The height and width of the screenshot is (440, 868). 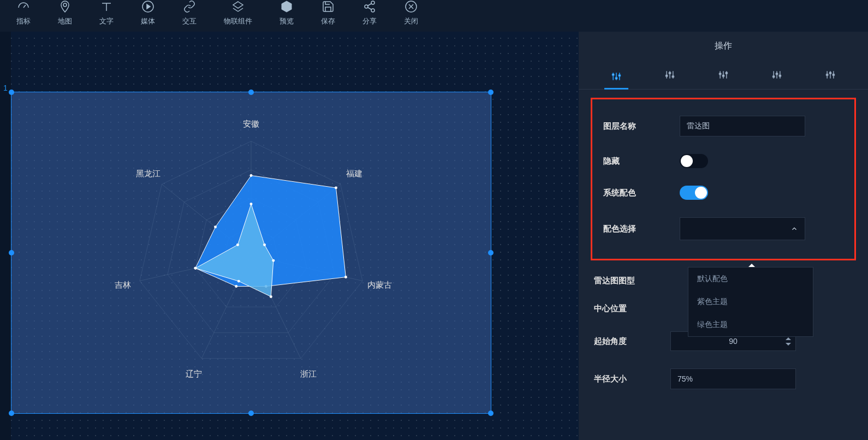 What do you see at coordinates (328, 21) in the screenshot?
I see `toolbar-label: 保存` at bounding box center [328, 21].